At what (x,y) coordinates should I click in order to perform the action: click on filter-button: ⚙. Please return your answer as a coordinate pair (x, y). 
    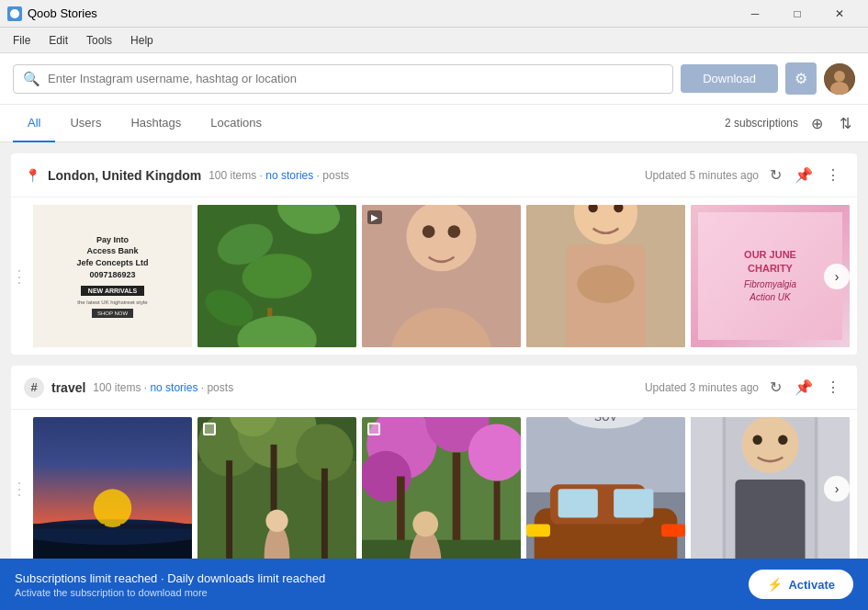
    Looking at the image, I should click on (801, 79).